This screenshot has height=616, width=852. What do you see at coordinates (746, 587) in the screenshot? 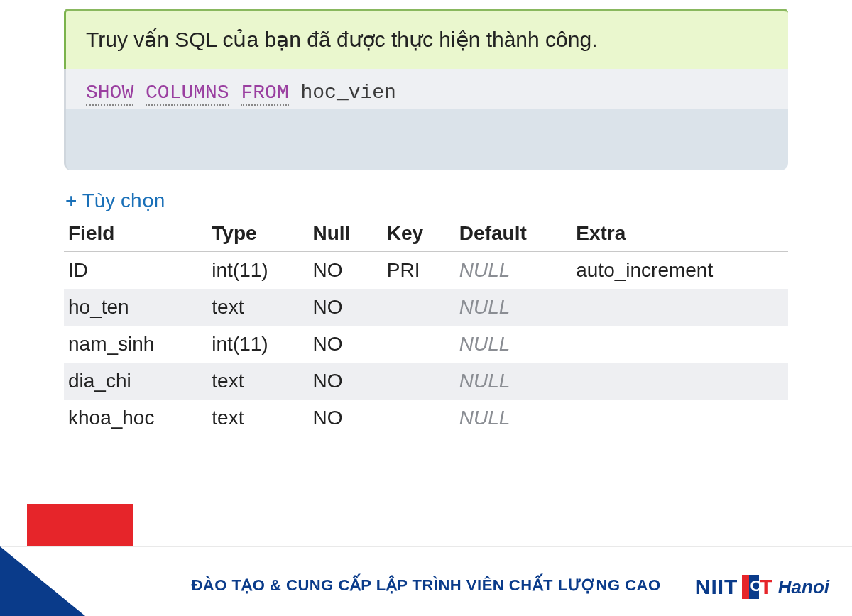
I see `brand-bar-red-icon` at bounding box center [746, 587].